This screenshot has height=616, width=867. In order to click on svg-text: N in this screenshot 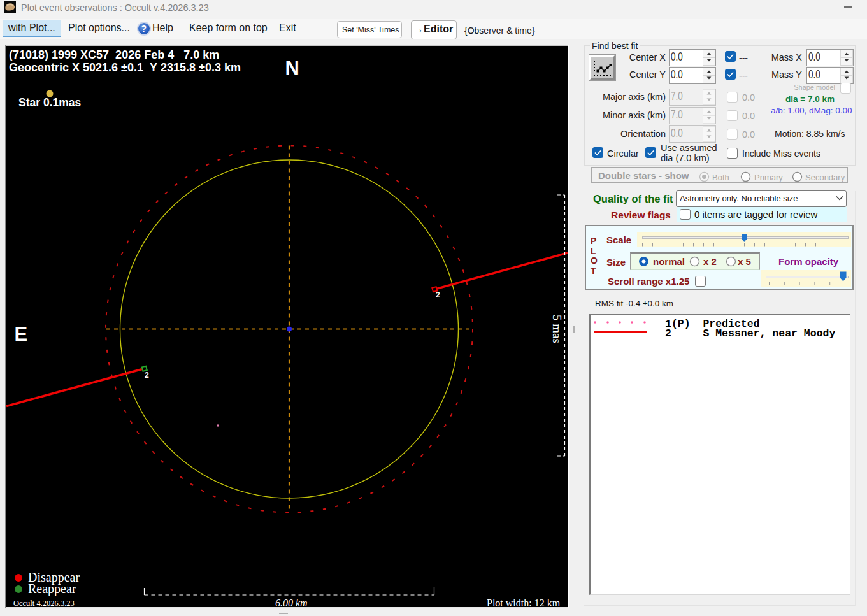, I will do `click(292, 68)`.